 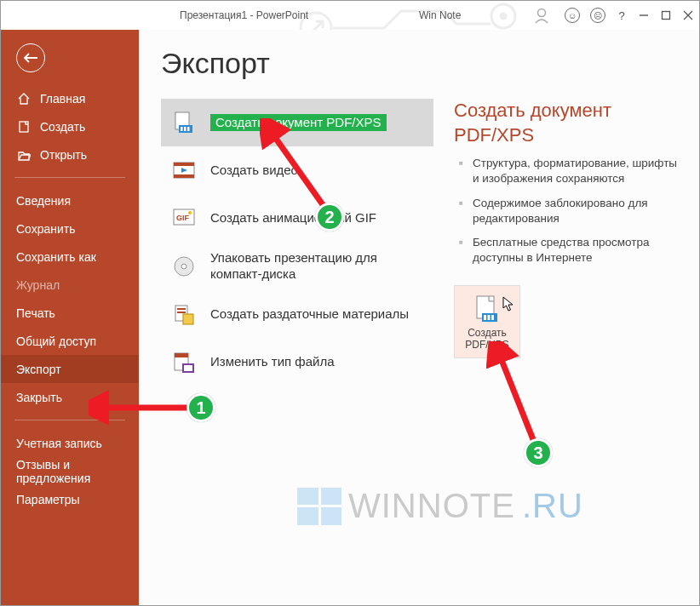 I want to click on sidebar-item-label: Сохранить как, so click(x=56, y=257).